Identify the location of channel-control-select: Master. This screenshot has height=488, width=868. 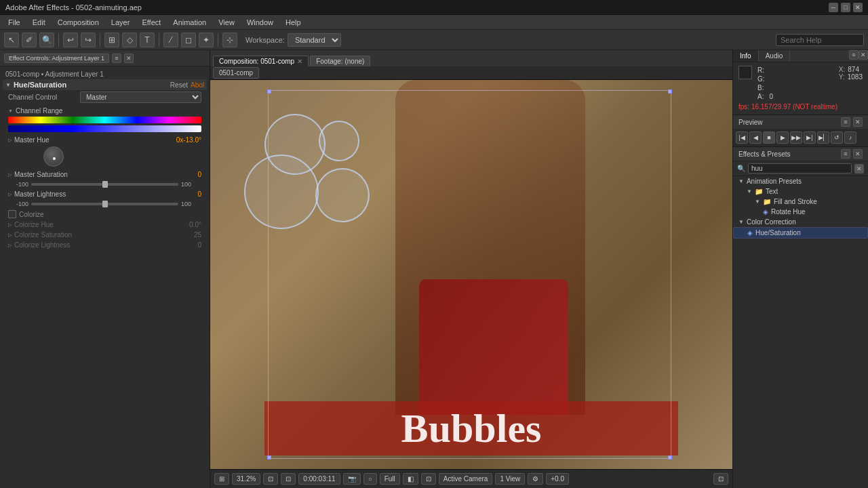
(141, 98).